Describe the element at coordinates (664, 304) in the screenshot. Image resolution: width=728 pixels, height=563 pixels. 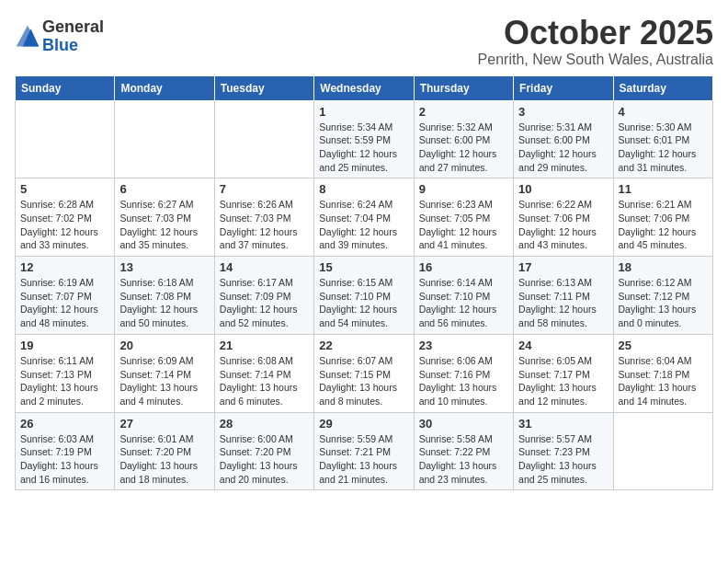
I see `day-info: Sunrise: 6:12 AM Sunset: 7:12 PM Dayligh…` at that location.